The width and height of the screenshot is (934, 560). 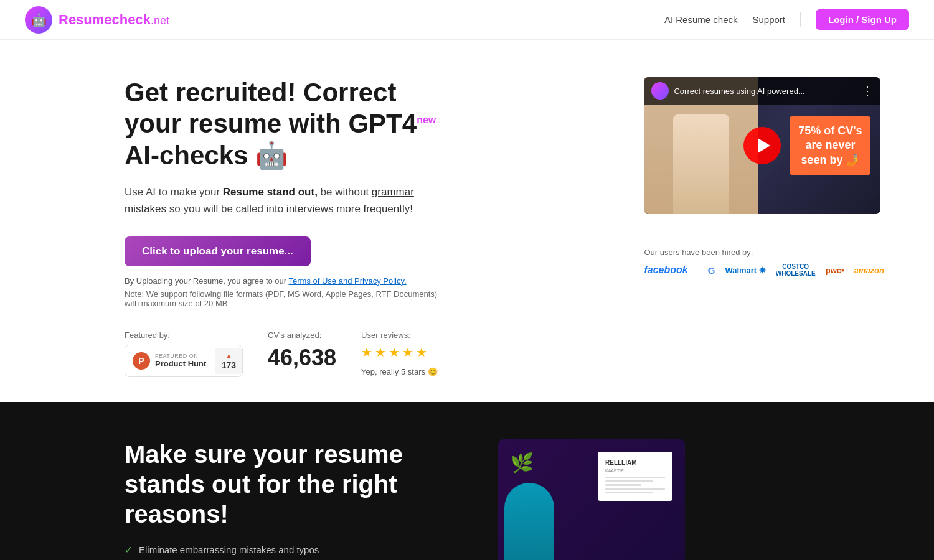 I want to click on reviews-label: User reviews:, so click(x=399, y=335).